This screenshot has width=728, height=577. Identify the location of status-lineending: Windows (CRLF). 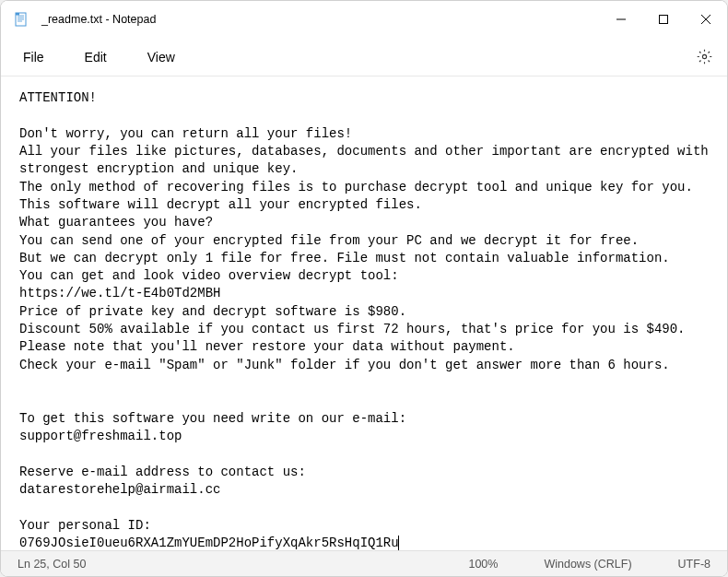
(588, 564).